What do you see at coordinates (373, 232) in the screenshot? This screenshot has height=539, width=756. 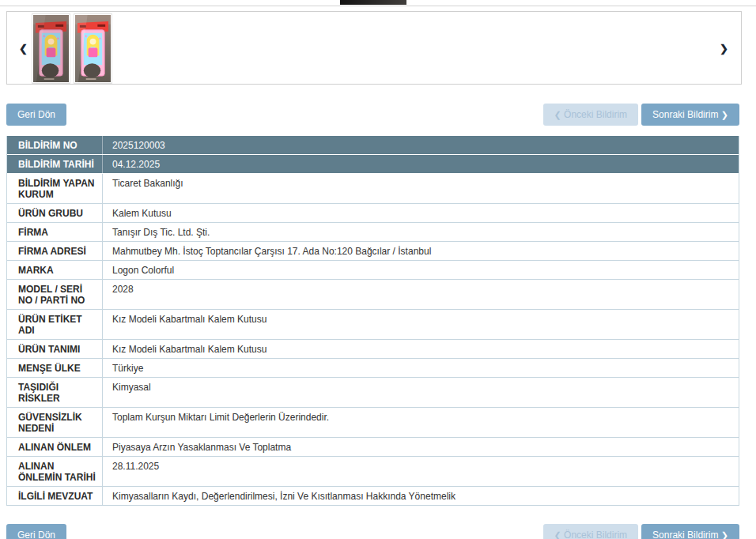 I see `table-row: FİRMATanışır Dış Tic. Ltd. Şti.` at bounding box center [373, 232].